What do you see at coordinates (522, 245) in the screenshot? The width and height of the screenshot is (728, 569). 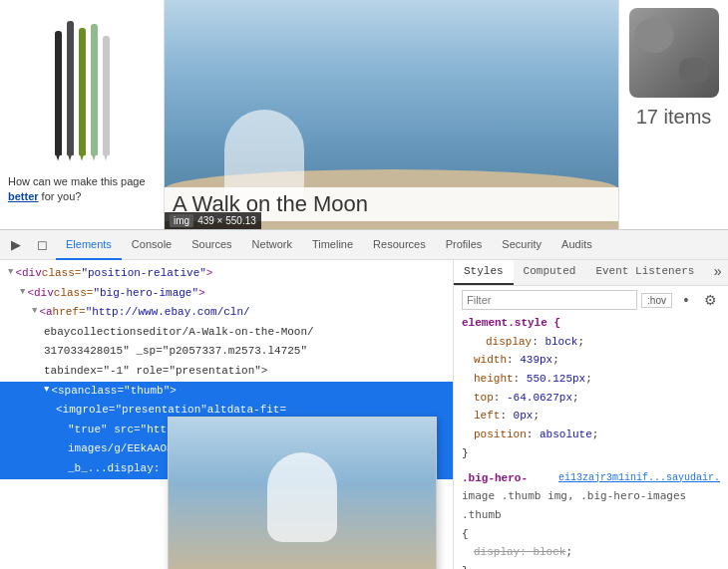 I see `tab-security: Security` at bounding box center [522, 245].